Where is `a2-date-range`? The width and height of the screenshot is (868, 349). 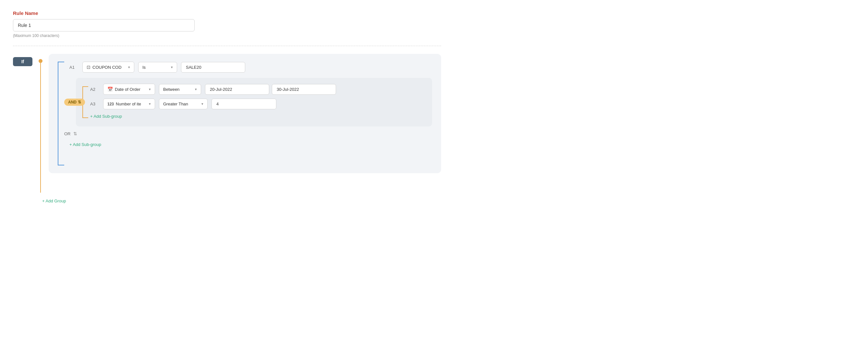
a2-date-range is located at coordinates (270, 89).